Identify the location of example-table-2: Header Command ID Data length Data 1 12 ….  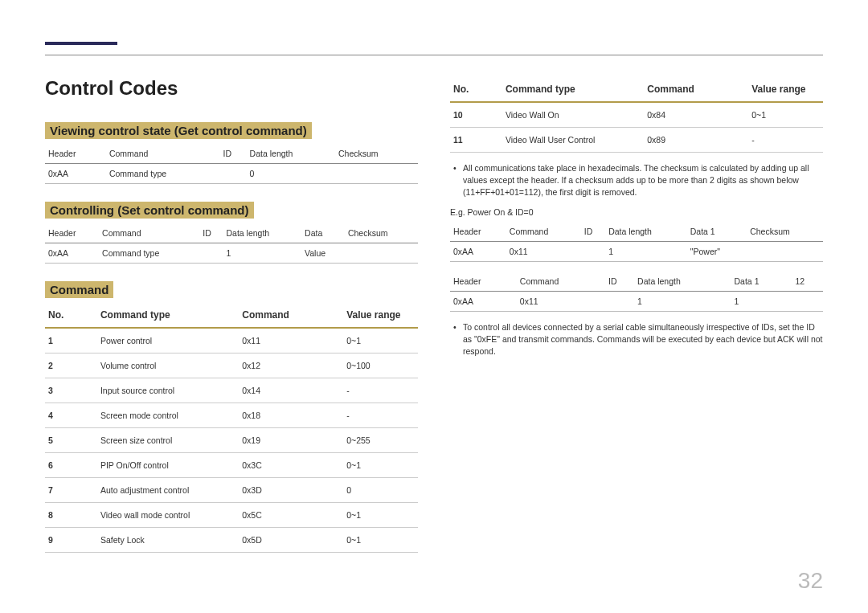
(637, 292).